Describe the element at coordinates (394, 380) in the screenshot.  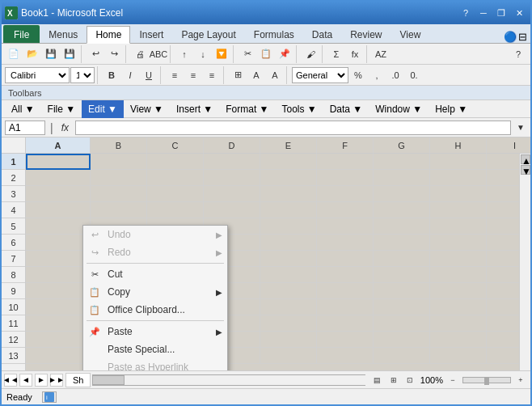
I see `page-layout-view-button: ⊞` at that location.